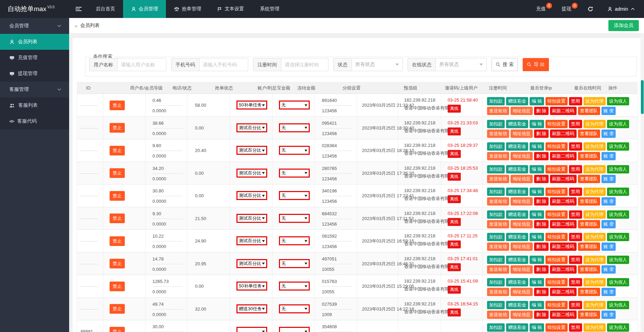 Image resolution: width=644 pixels, height=332 pixels. I want to click on nav-item-text-settings: 文本设置, so click(231, 9).